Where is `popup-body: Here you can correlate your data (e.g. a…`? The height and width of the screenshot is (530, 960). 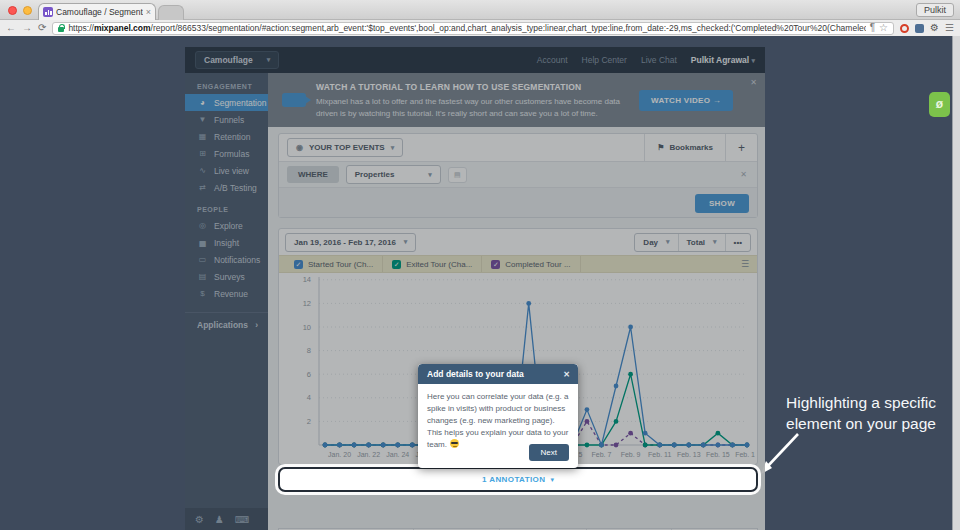
popup-body: Here you can correlate your data (e.g. a… is located at coordinates (498, 418).